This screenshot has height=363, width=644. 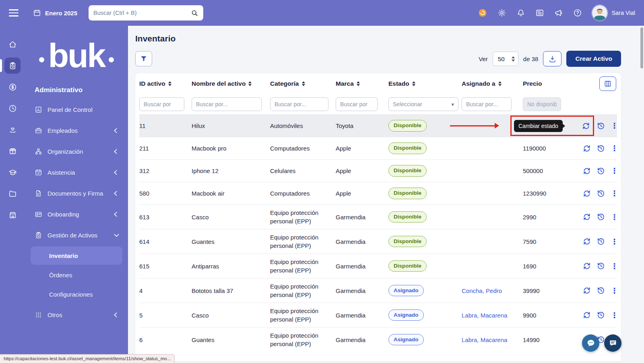 I want to click on col-id: ID activo, so click(x=165, y=84).